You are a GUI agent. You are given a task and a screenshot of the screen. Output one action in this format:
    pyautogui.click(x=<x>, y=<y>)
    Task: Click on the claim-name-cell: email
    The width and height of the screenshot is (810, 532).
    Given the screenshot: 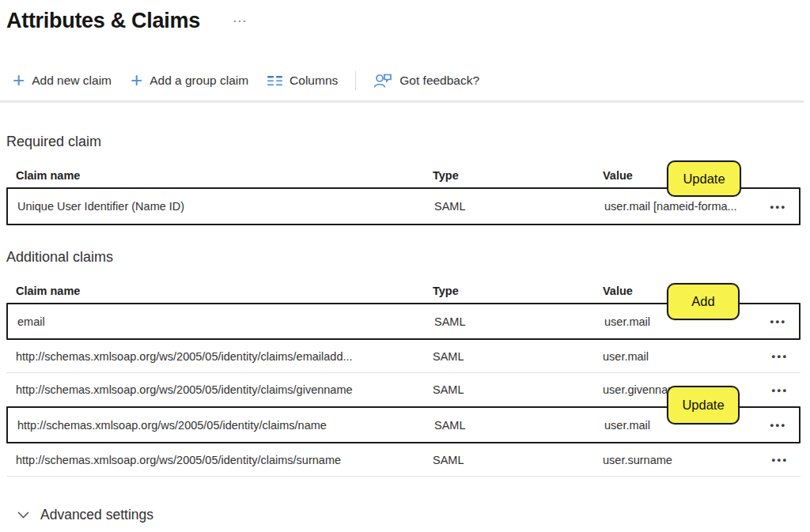 What is the action you would take?
    pyautogui.click(x=226, y=322)
    